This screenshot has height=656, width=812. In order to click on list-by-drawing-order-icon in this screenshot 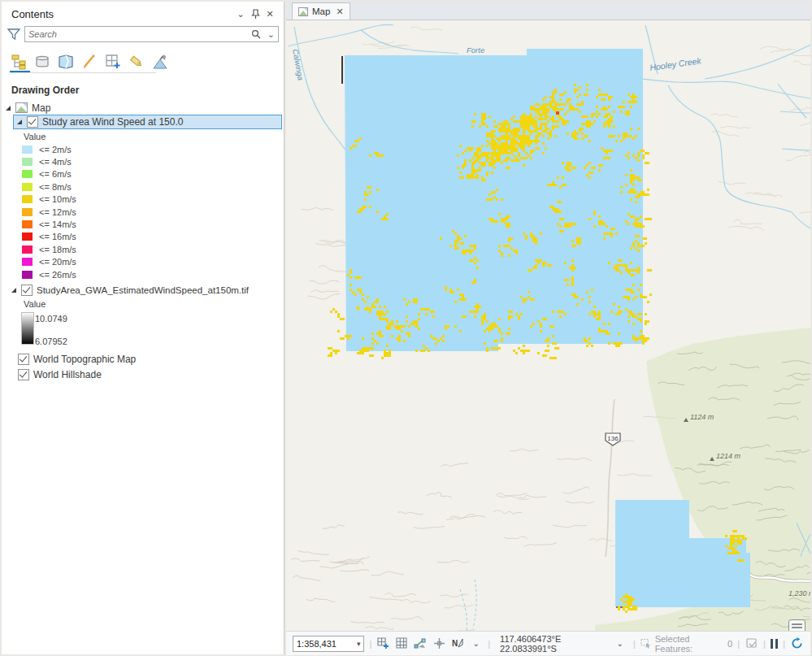, I will do `click(19, 62)`.